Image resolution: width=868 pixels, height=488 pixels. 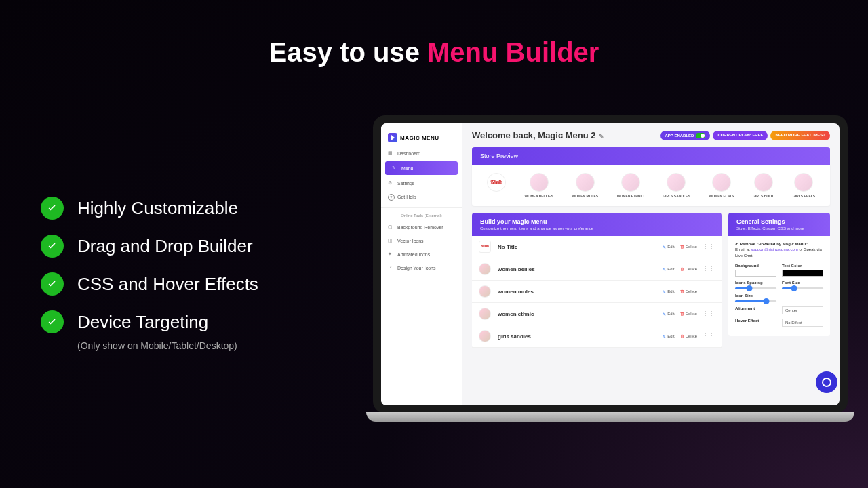 I want to click on gear-icon, so click(x=391, y=183).